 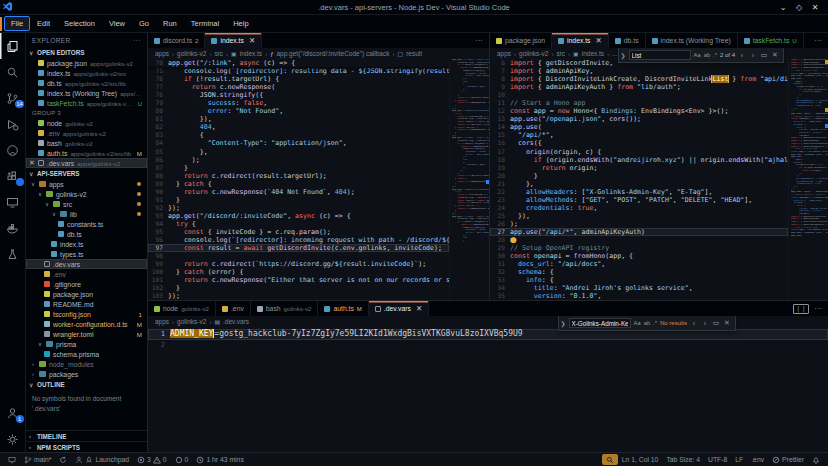 I want to click on tab-package.json: package.json, so click(x=521, y=40).